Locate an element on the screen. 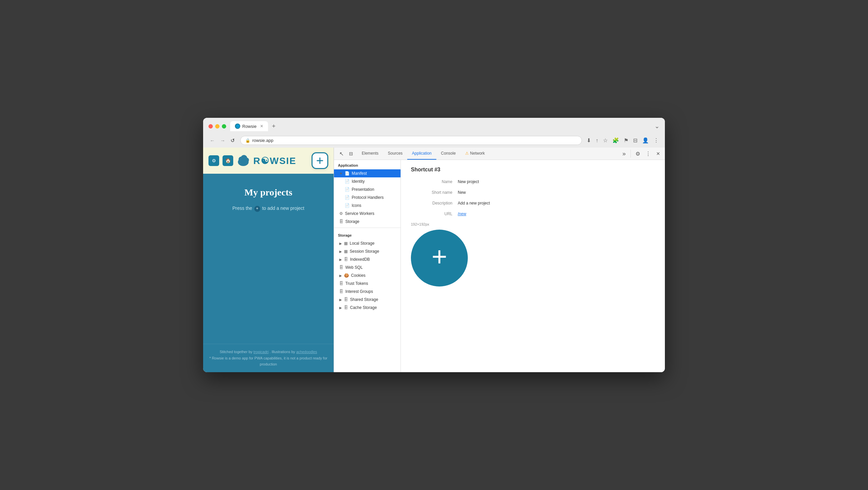 The image size is (868, 490). lock-icon: 🔒 is located at coordinates (248, 141).